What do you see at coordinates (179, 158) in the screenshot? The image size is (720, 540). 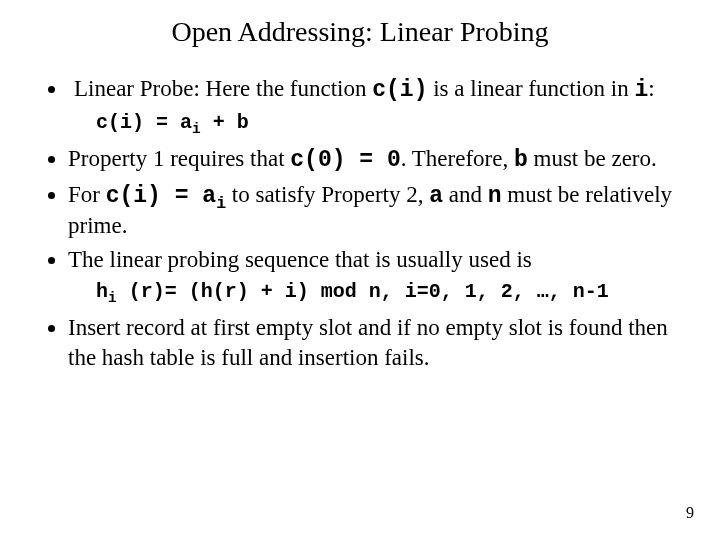 I see `text: Property 1 requires that` at bounding box center [179, 158].